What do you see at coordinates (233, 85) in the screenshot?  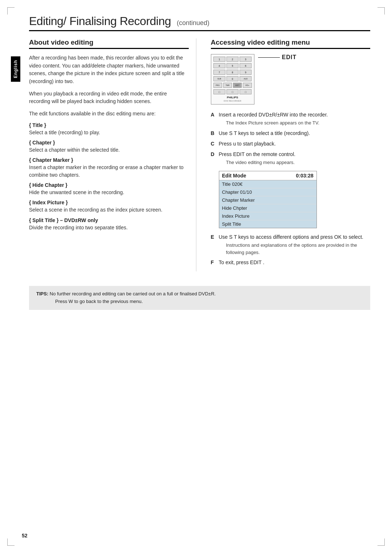 I see `remote-row-5: PRG TMR EDIT VID+` at bounding box center [233, 85].